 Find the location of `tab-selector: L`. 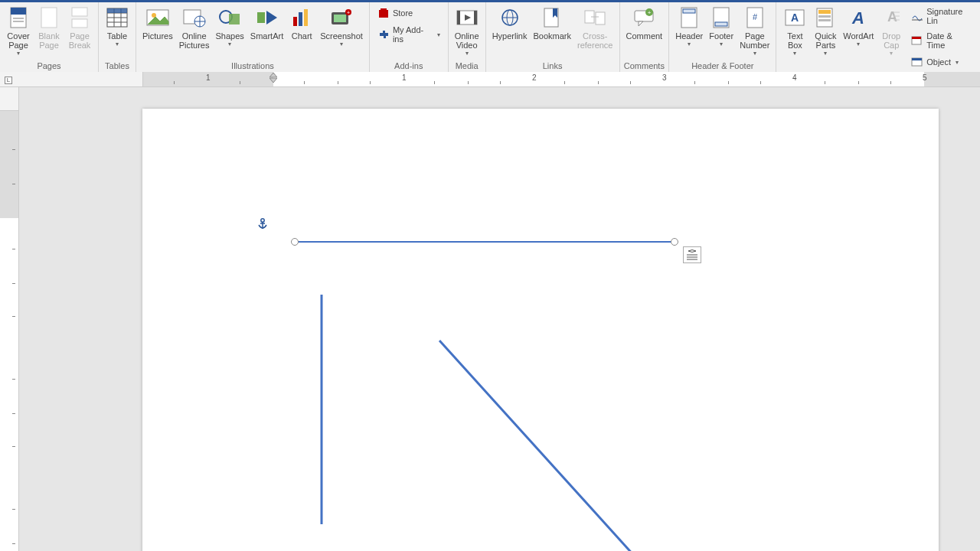

tab-selector: L is located at coordinates (8, 80).